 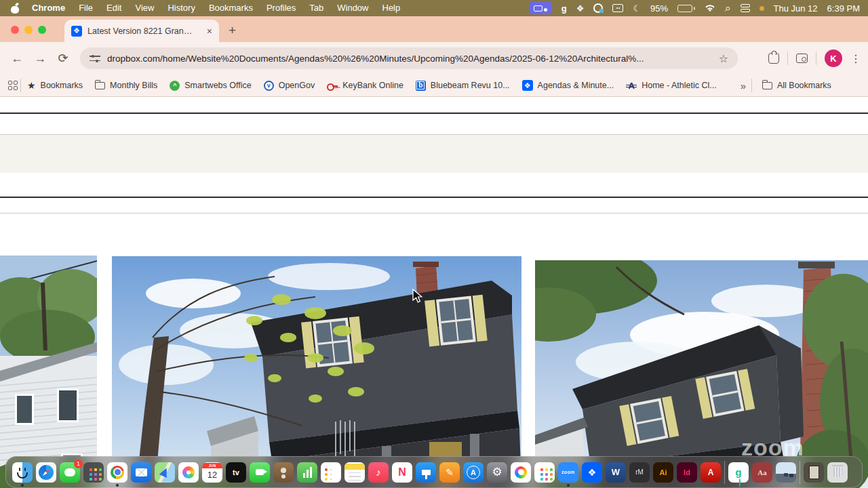 I want to click on dock-settings-icon: ⚙, so click(x=497, y=472).